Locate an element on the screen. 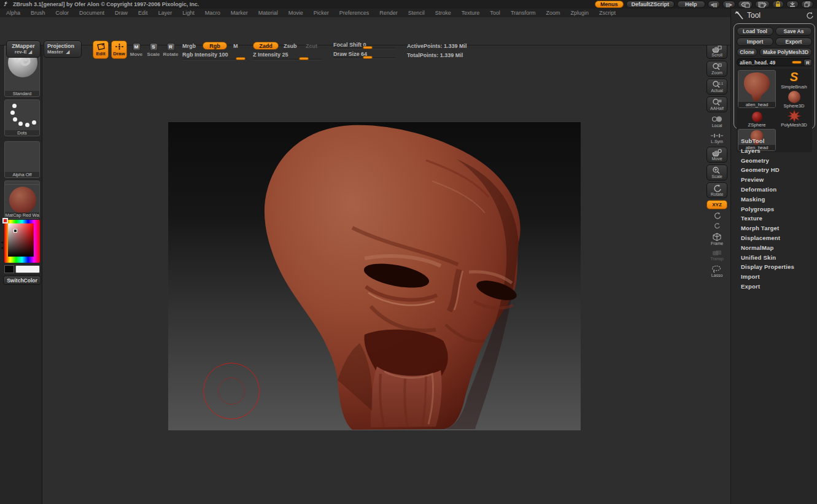 The image size is (817, 504). next-document-icon is located at coordinates (762, 4).